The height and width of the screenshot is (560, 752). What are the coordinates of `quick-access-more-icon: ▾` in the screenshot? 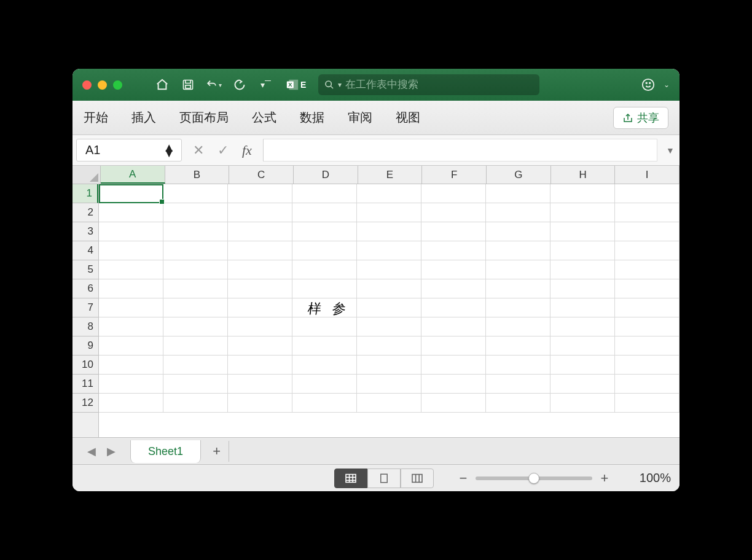 It's located at (265, 85).